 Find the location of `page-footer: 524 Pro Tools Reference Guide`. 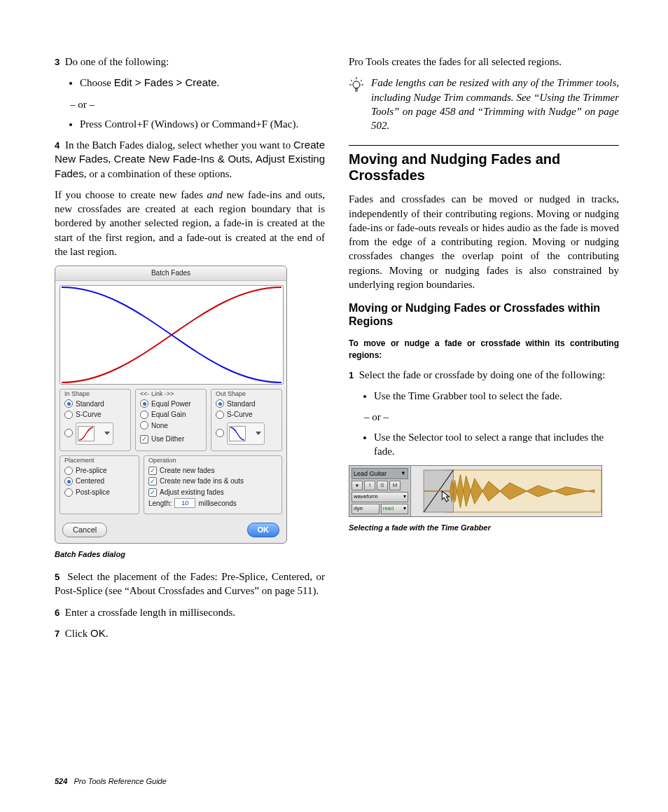

page-footer: 524 Pro Tools Reference Guide is located at coordinates (111, 782).